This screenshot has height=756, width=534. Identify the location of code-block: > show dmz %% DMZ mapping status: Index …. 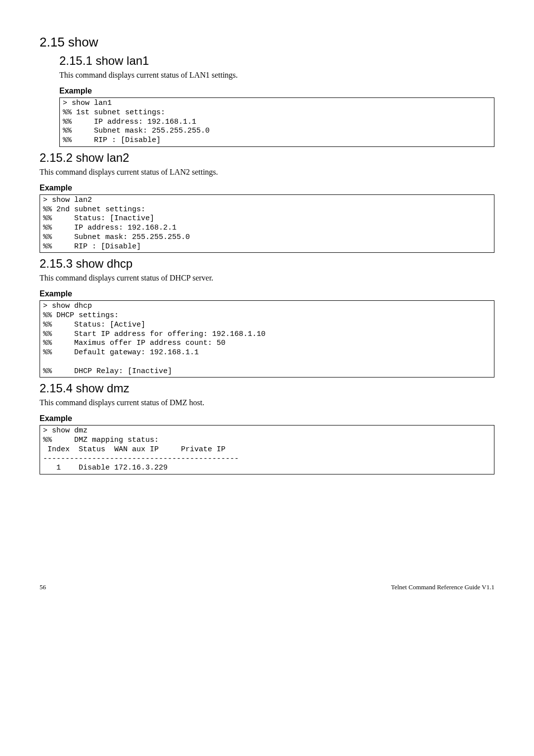
(267, 450).